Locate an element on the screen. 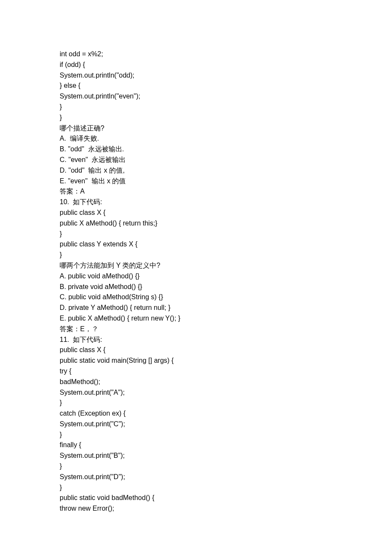  code-line: System.out.println("even"); is located at coordinates (196, 96).